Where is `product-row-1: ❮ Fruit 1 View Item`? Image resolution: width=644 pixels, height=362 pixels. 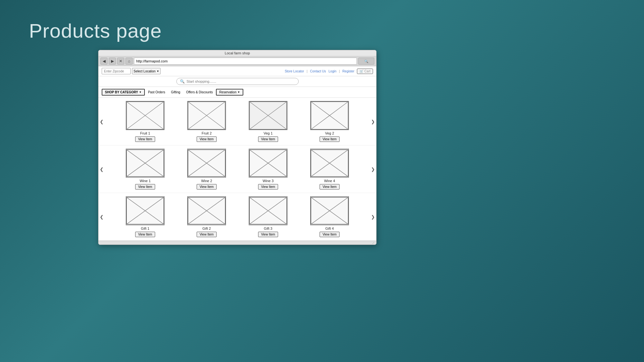
product-row-1: ❮ Fruit 1 View Item is located at coordinates (238, 122).